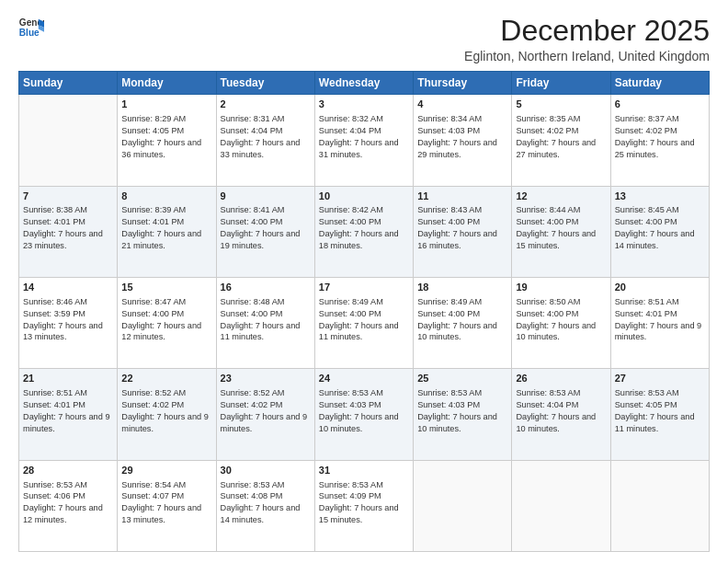  What do you see at coordinates (463, 140) in the screenshot?
I see `calendar-cell: 4Sunrise: 8:34 AMSunset: 4:03 PMDaylight…` at bounding box center [463, 140].